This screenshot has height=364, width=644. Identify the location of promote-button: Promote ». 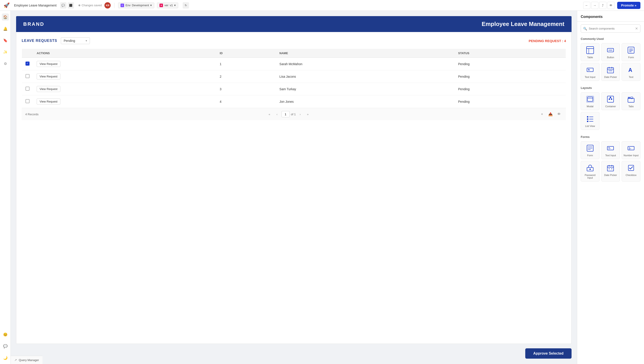
(629, 6).